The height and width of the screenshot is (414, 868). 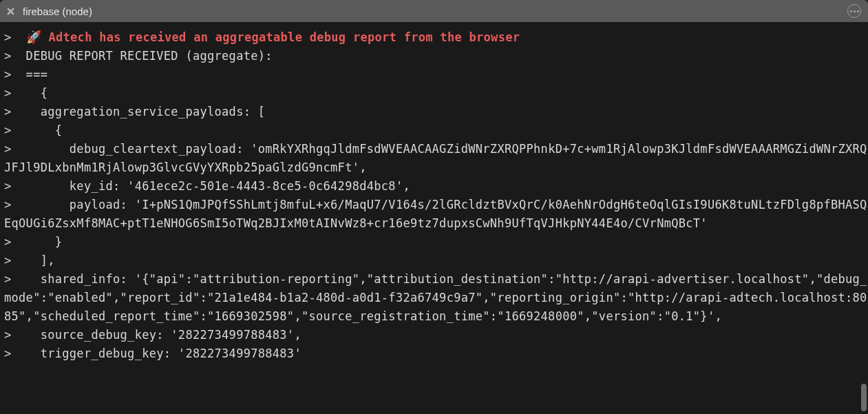 I want to click on log-line: > payload: 'I+pNS1QmJPQfSShLmtj8mfuL+x6/…, so click(x=436, y=214).